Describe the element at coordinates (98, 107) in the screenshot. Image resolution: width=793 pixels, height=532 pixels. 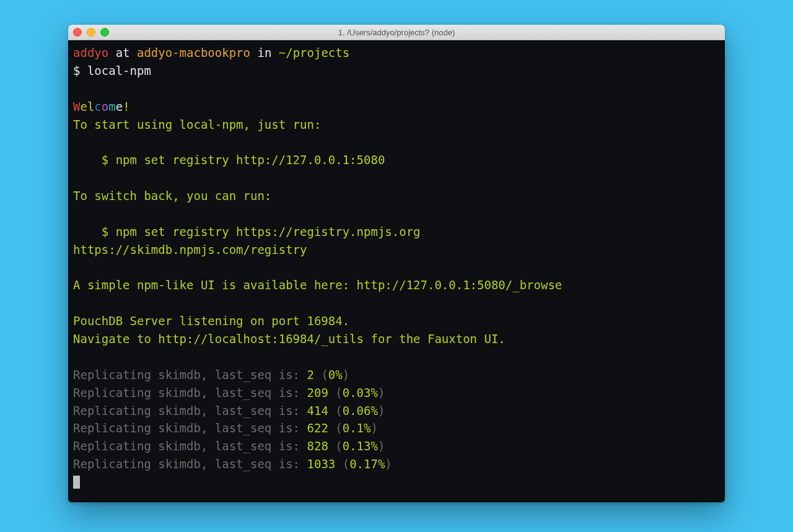
I see `welcome-letter: c` at that location.